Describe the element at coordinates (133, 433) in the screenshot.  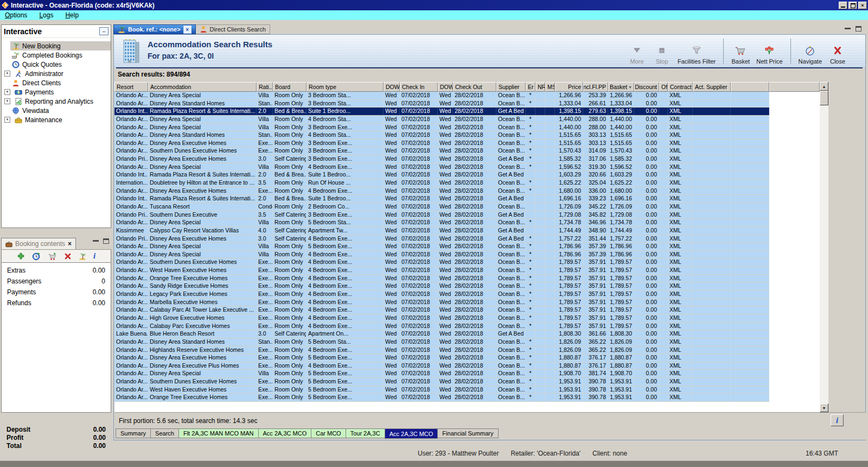
I see `section-tab-summary: Summary` at that location.